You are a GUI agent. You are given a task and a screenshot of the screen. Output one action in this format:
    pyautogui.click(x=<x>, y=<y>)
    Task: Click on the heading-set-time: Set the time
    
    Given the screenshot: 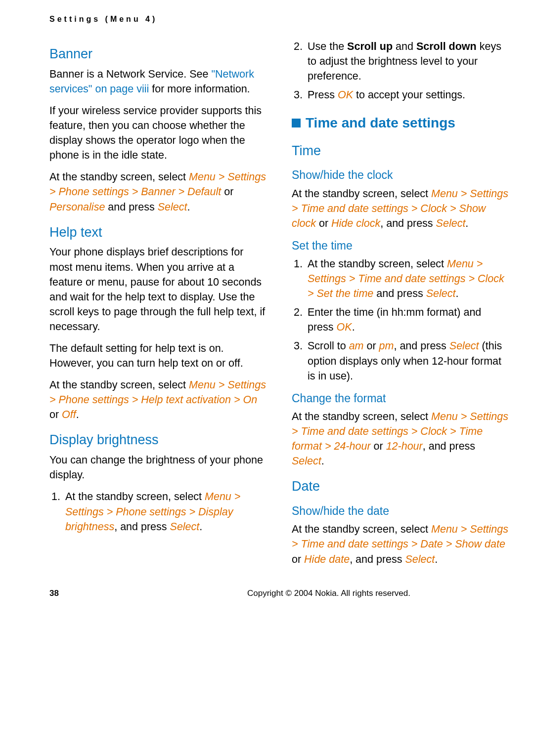 What is the action you would take?
    pyautogui.click(x=400, y=246)
    